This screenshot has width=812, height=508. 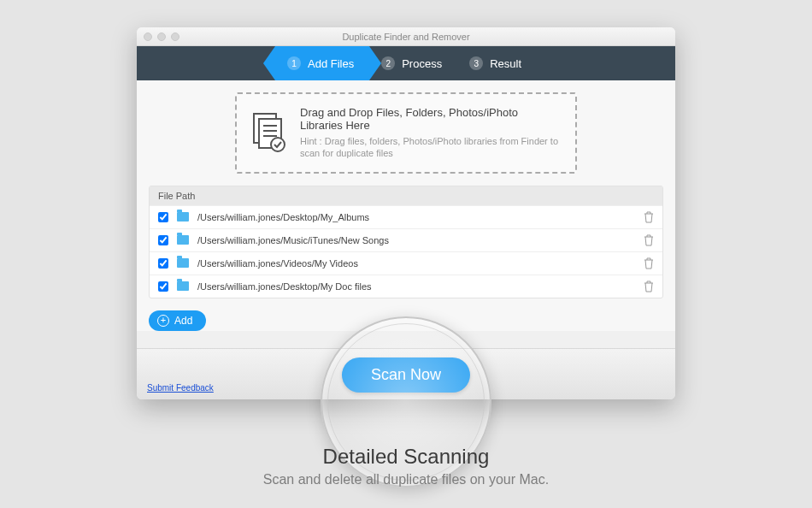 I want to click on step-label: Process, so click(x=422, y=63).